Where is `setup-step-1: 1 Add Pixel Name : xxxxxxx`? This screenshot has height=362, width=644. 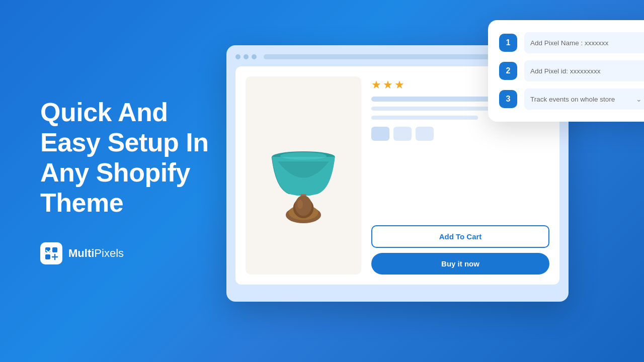
setup-step-1: 1 Add Pixel Name : xxxxxxx is located at coordinates (572, 43).